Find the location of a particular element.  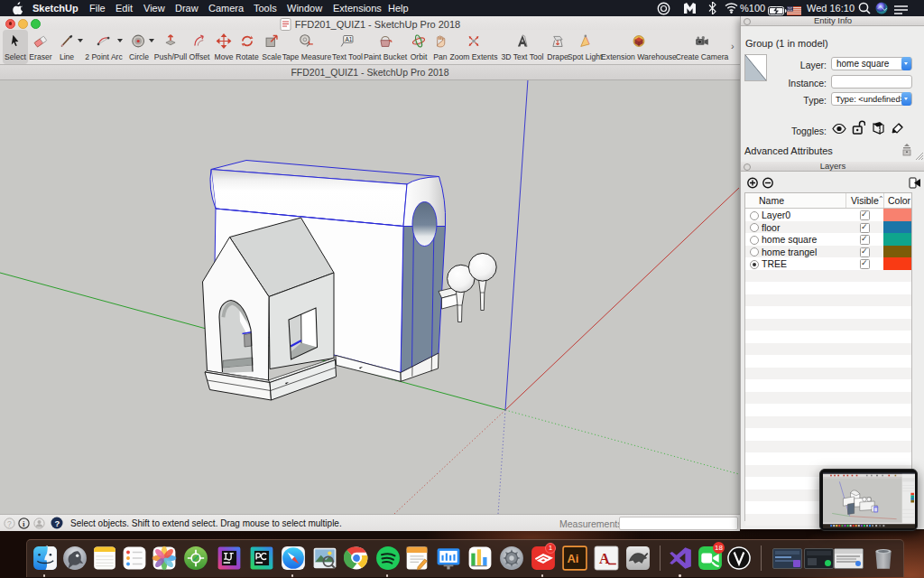

svg-text: i is located at coordinates (23, 524).